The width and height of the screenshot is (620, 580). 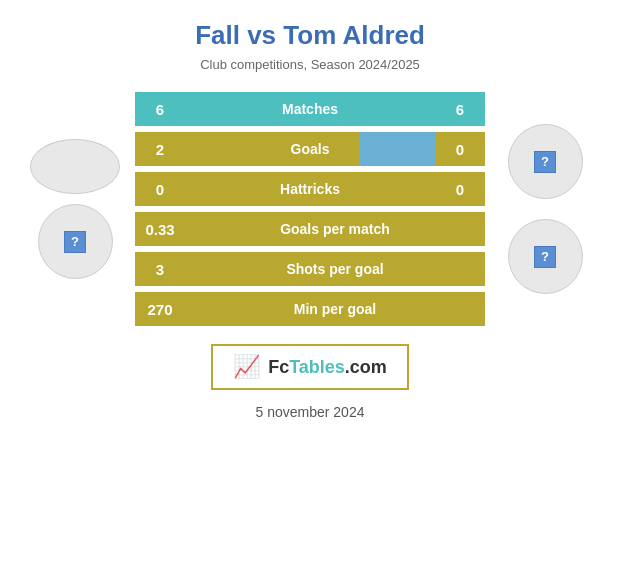 What do you see at coordinates (545, 162) in the screenshot?
I see `right-avatar-question-icon-top: ?` at bounding box center [545, 162].